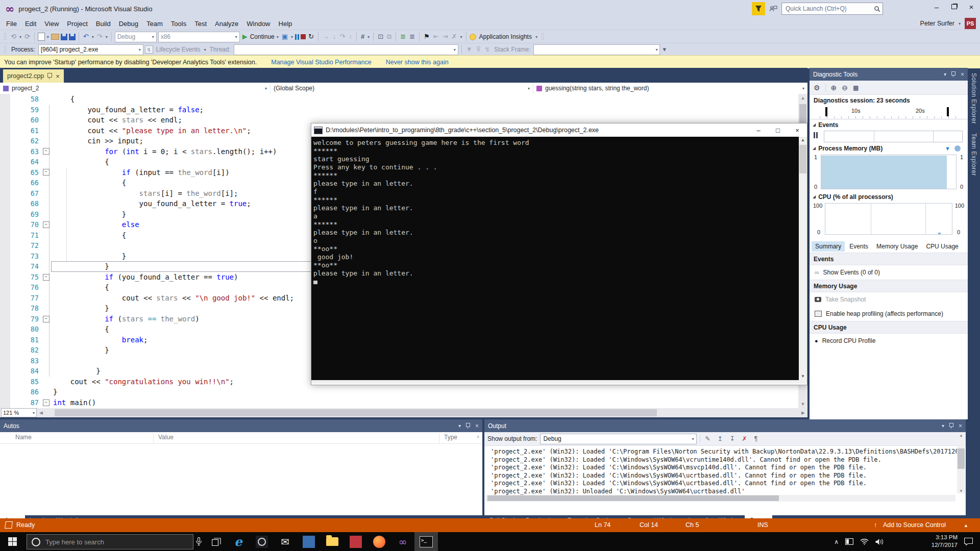 Image resolution: width=980 pixels, height=551 pixels. Describe the element at coordinates (436, 37) in the screenshot. I see `prev-bookmark-icon: ⇤` at that location.